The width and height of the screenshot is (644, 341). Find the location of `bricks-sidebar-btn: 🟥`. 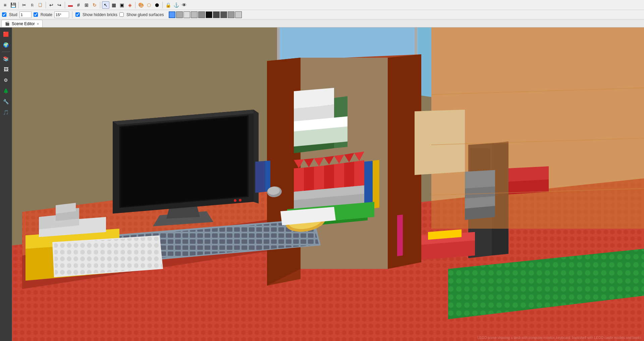

bricks-sidebar-btn: 🟥 is located at coordinates (6, 34).